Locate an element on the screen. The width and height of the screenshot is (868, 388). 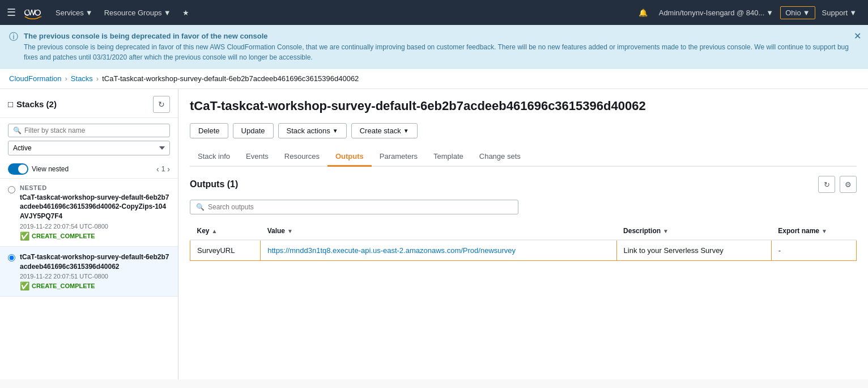
pagination: ‹ 1 › is located at coordinates (163, 169).